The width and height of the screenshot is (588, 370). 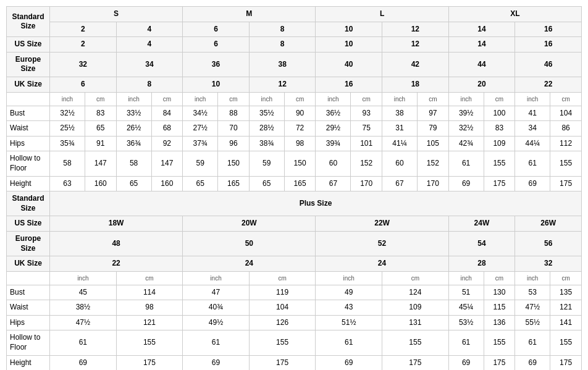 I want to click on plus-waist-3: 40¾, so click(x=216, y=308).